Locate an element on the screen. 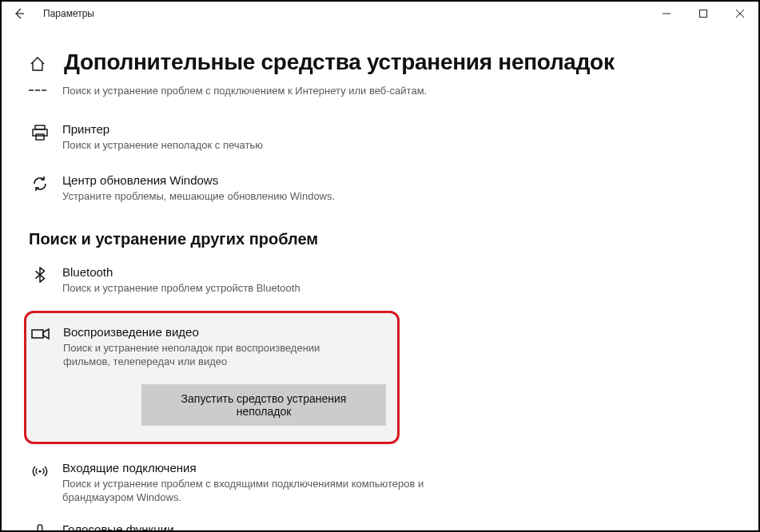  item-desc: Поиск и устранение неполадок при воспрои… is located at coordinates (207, 355).